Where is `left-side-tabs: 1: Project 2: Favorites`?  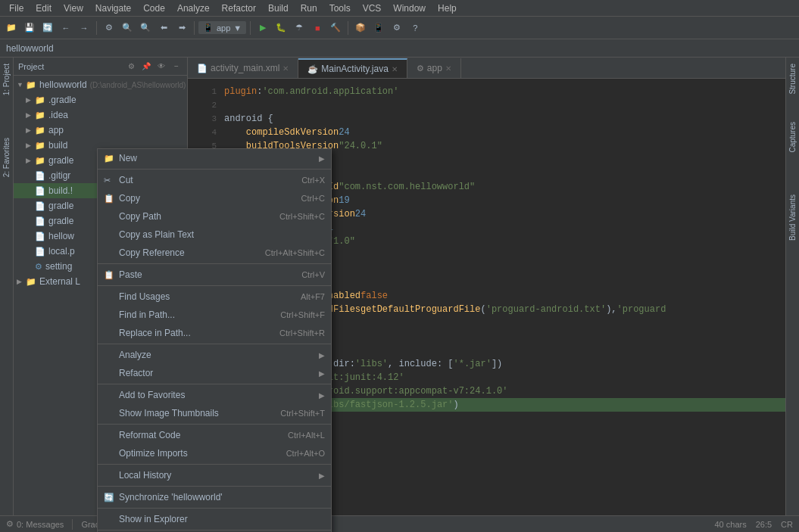
left-side-tabs: 1: Project 2: Favorites is located at coordinates (7, 286).